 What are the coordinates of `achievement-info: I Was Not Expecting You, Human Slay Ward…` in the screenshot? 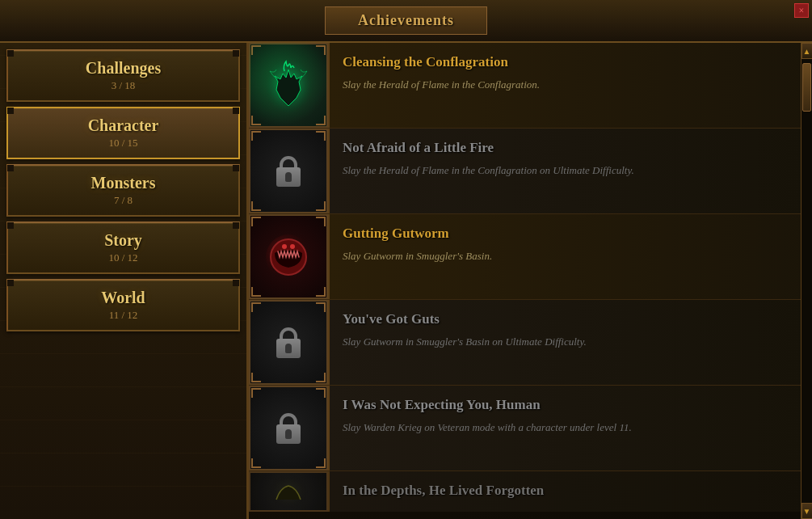 It's located at (570, 428).